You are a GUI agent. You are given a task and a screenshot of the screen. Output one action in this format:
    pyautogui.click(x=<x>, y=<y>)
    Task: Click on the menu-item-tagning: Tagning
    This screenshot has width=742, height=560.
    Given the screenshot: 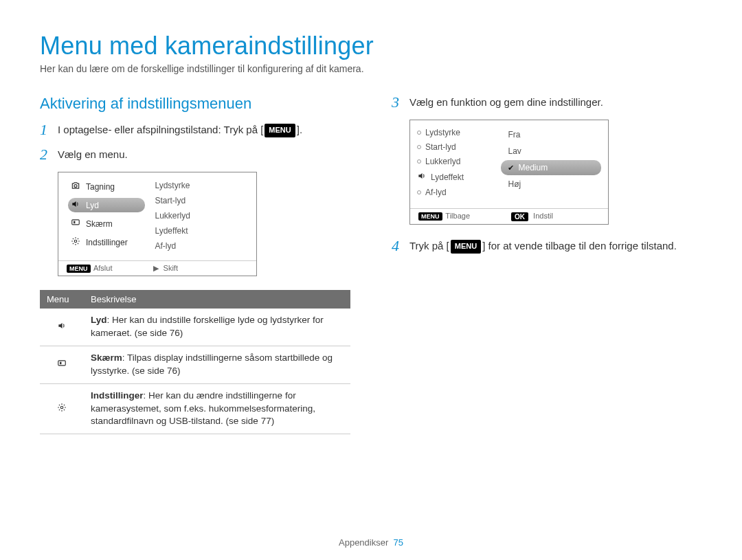 What is the action you would take?
    pyautogui.click(x=106, y=187)
    